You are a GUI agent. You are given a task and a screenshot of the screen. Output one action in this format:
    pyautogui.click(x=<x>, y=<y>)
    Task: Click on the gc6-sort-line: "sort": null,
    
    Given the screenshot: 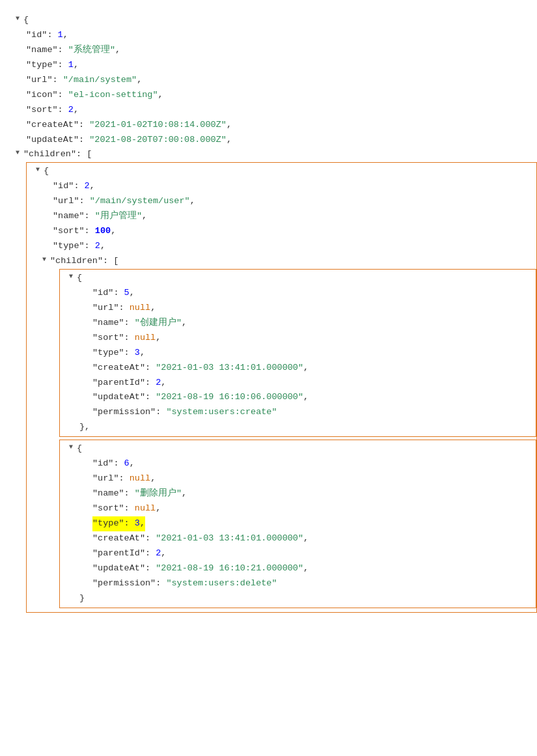 What is the action you would take?
    pyautogui.click(x=298, y=509)
    